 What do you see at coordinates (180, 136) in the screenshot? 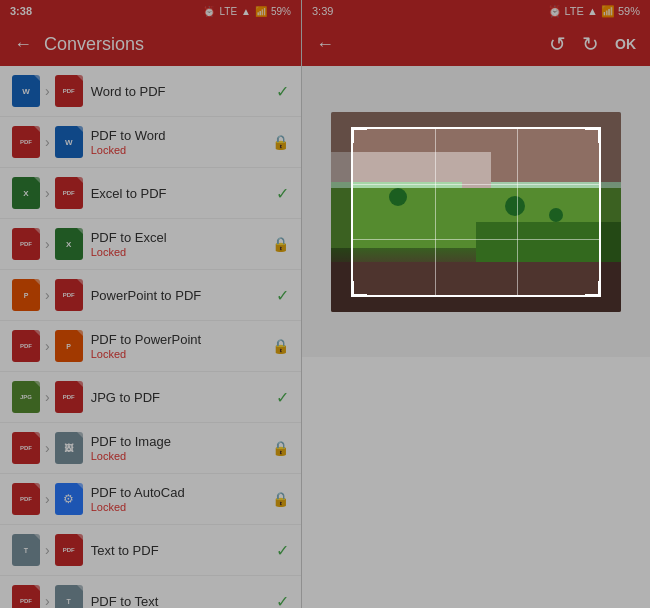
I see `item-title: PDF to Word` at bounding box center [180, 136].